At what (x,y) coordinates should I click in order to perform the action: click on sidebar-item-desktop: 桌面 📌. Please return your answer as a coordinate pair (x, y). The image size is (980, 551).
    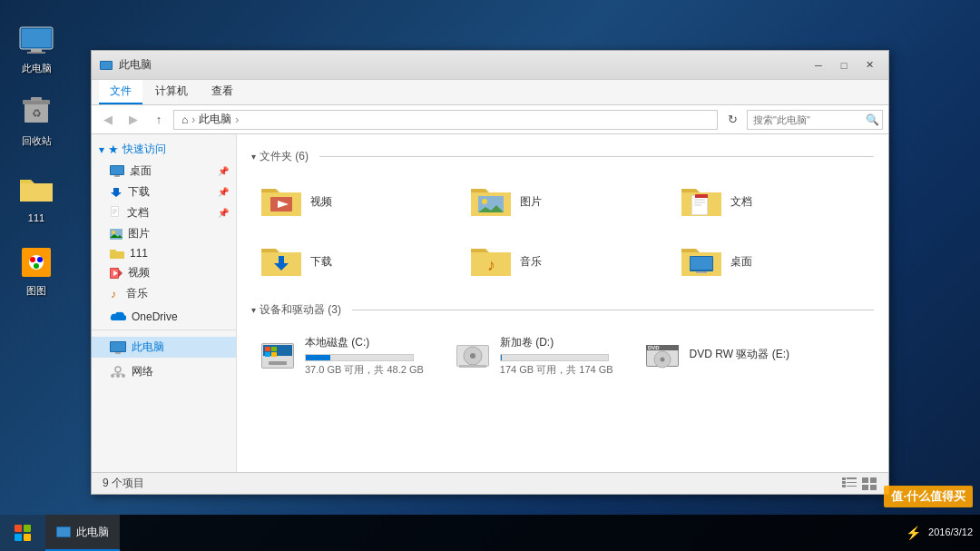
    Looking at the image, I should click on (163, 171).